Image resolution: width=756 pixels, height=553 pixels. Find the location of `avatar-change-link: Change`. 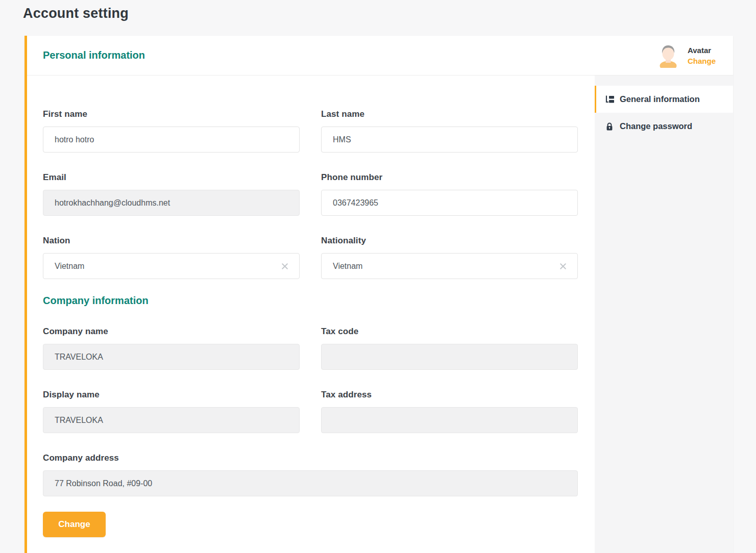

avatar-change-link: Change is located at coordinates (701, 61).